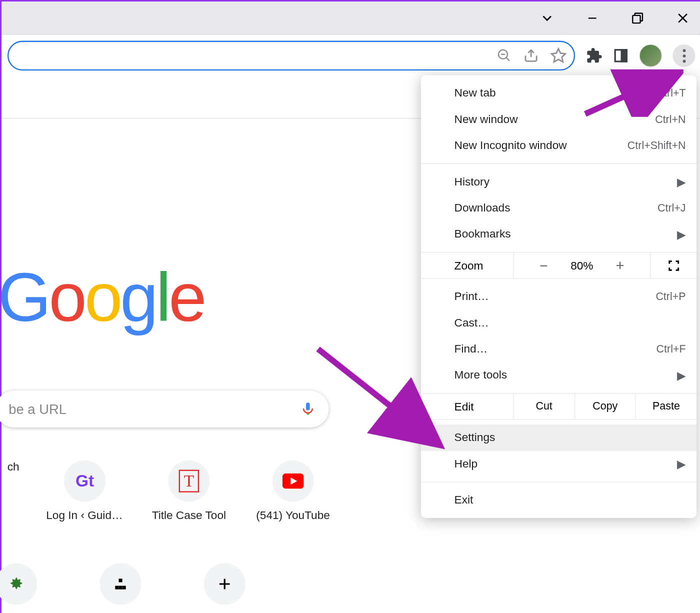 Image resolution: width=700 pixels, height=613 pixels. I want to click on menu-more-tools: More tools ▶, so click(559, 375).